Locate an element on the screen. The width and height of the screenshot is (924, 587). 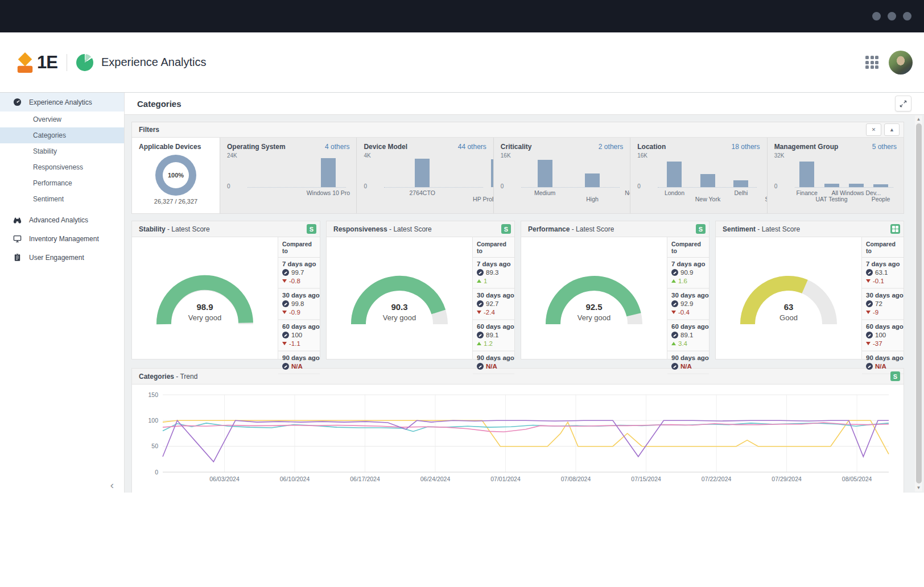
others-link: 2 others is located at coordinates (611, 147).